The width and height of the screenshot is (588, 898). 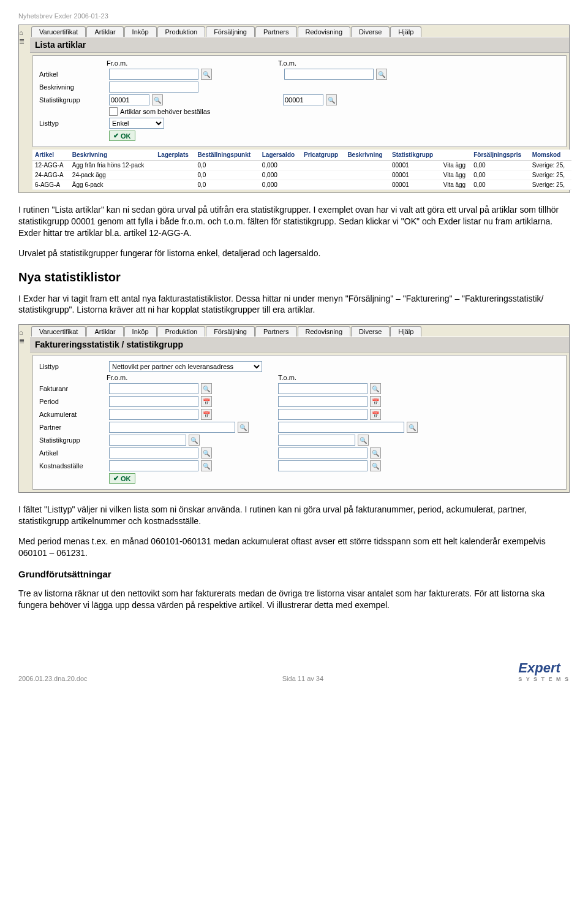 I want to click on table-row: 24-AGG-A24-pack ägg0,00,00000001Vita ägg…, so click(x=302, y=175).